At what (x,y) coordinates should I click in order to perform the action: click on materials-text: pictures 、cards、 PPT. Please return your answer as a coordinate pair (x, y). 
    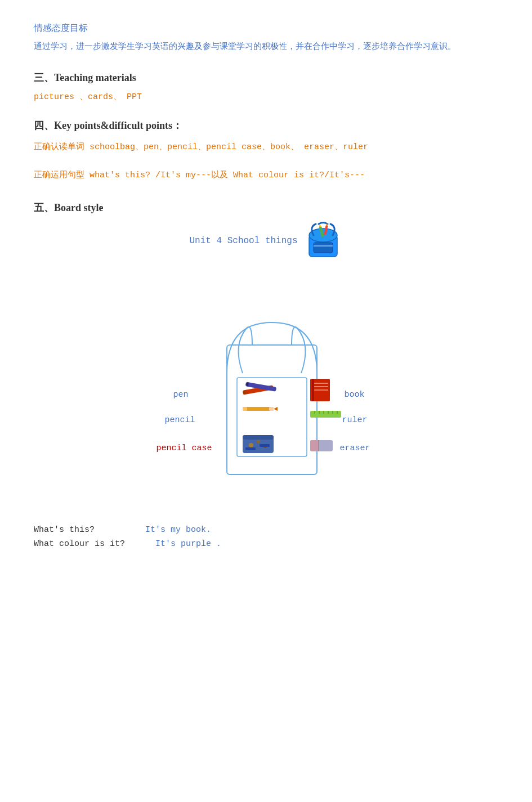
    Looking at the image, I should click on (266, 97).